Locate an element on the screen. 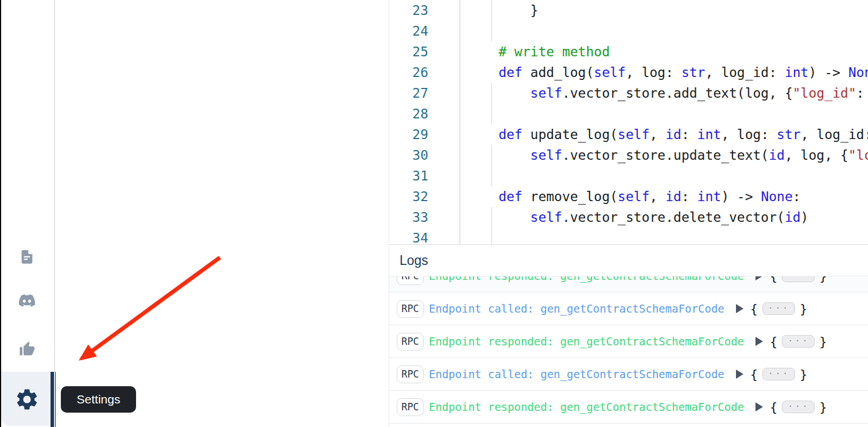  line-number: 33 is located at coordinates (425, 217).